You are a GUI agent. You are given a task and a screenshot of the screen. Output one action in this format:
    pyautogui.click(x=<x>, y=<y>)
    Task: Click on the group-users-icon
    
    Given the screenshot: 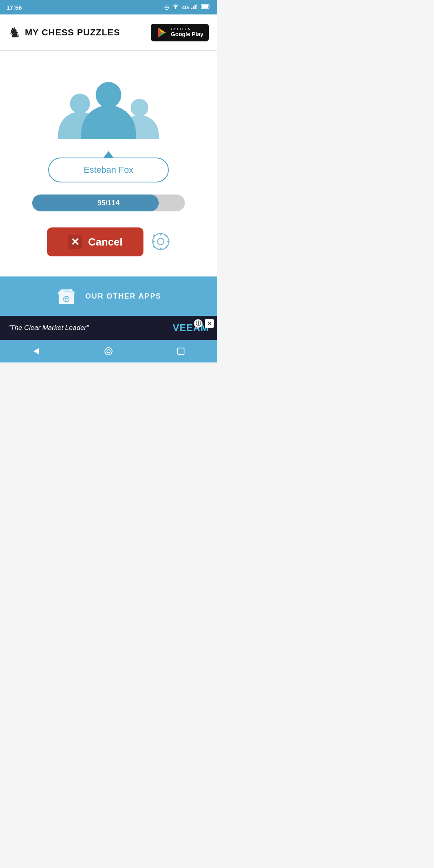 What is the action you would take?
    pyautogui.click(x=108, y=103)
    